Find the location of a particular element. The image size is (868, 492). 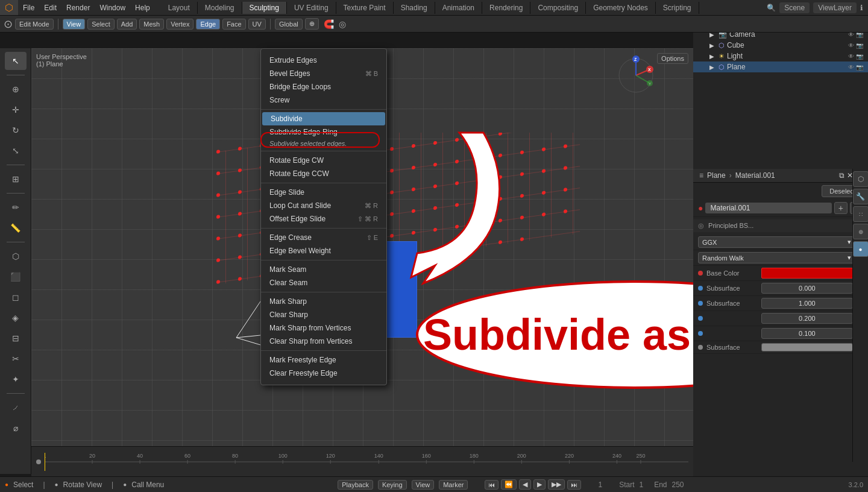

vertex-btn: Vertex is located at coordinates (180, 24).